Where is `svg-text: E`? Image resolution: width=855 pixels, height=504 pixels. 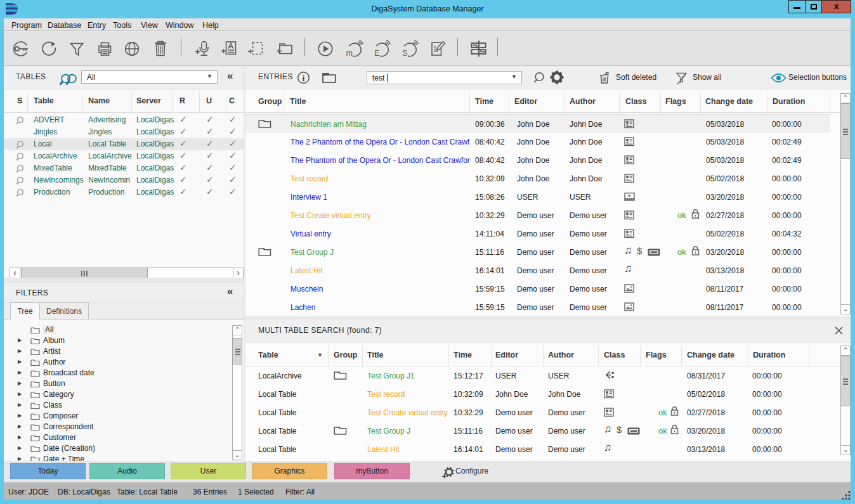
svg-text: E is located at coordinates (377, 53).